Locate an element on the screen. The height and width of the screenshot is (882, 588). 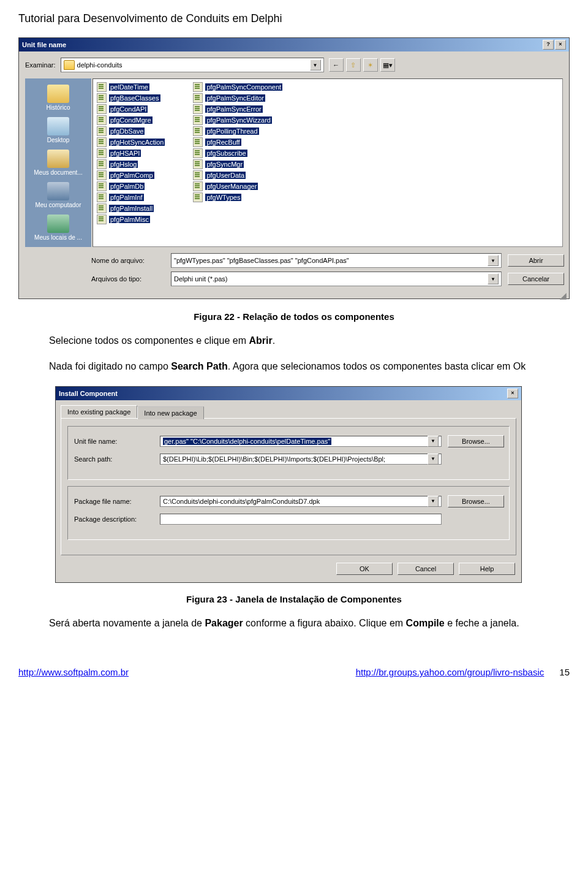
cancel-button: Cancelar is located at coordinates (536, 279).